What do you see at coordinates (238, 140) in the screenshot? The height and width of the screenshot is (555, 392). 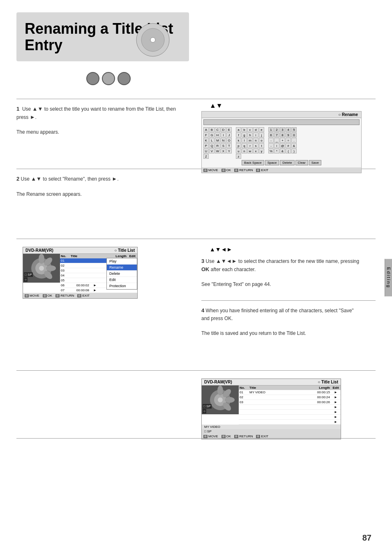 I see `key-k: k` at bounding box center [238, 140].